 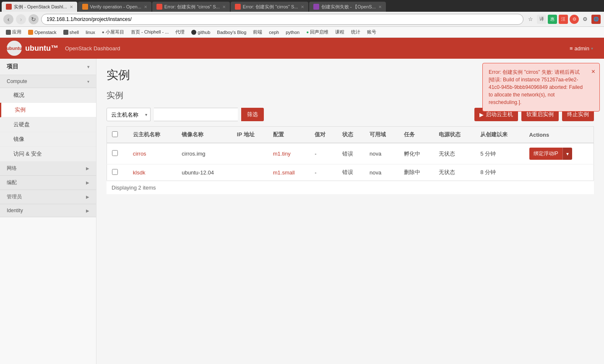 What do you see at coordinates (542, 19) in the screenshot?
I see `translate-icon: 译` at bounding box center [542, 19].